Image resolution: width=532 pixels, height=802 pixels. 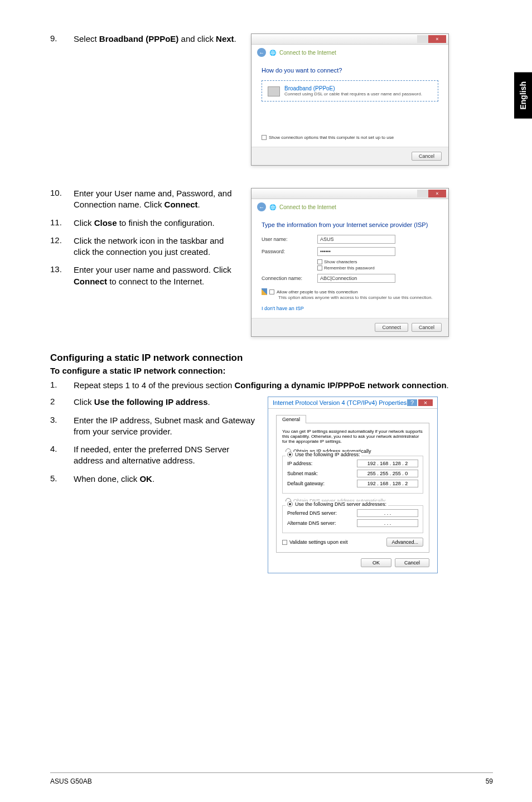 I want to click on use-dns-radio: Use the following DNS server addresses:, so click(x=337, y=504).